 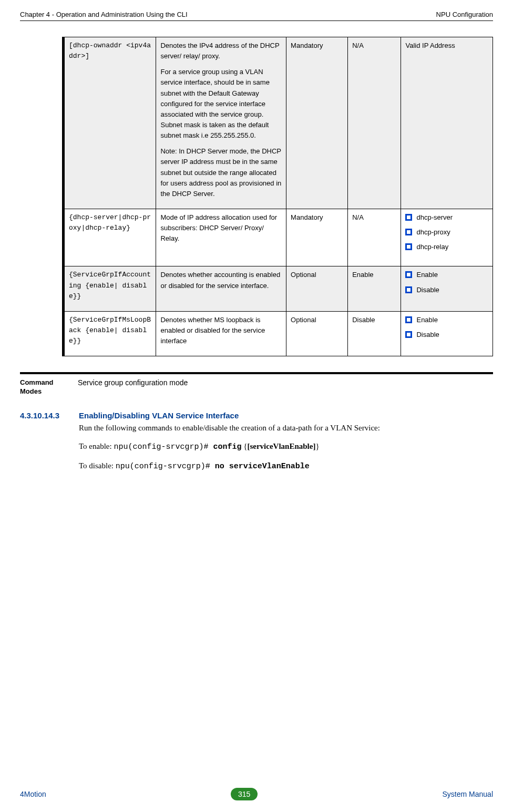 What do you see at coordinates (227, 447) in the screenshot?
I see `enable-cmd: config` at bounding box center [227, 447].